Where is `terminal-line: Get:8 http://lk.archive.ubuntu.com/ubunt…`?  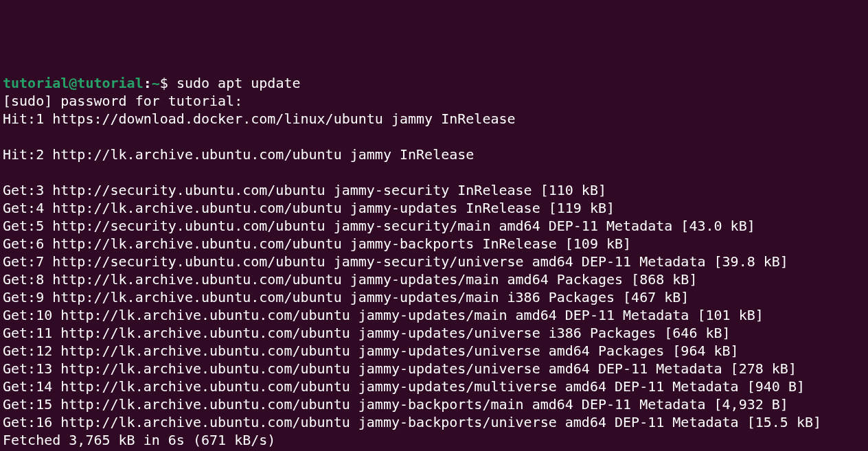 terminal-line: Get:8 http://lk.archive.ubuntu.com/ubunt… is located at coordinates (350, 279).